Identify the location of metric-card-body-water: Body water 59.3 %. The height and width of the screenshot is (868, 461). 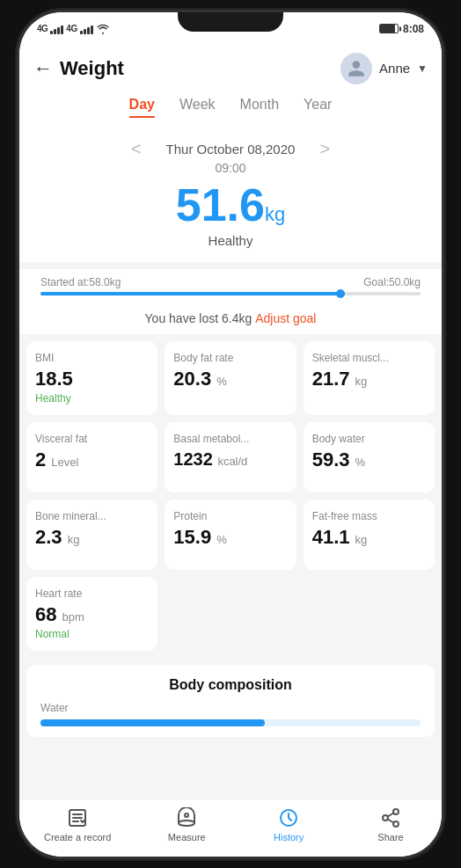
(370, 457).